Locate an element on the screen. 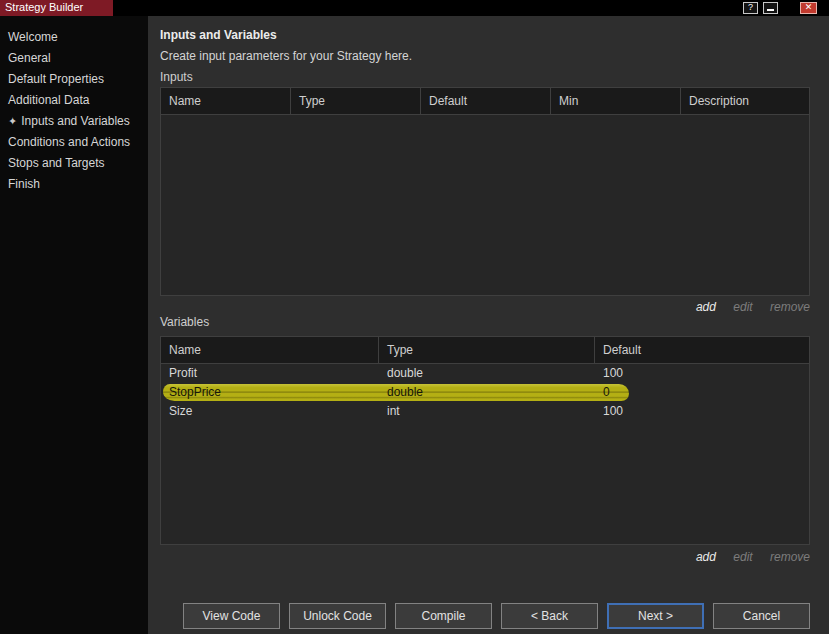  sidebar-item-default-properties: Default Properties is located at coordinates (74, 80).